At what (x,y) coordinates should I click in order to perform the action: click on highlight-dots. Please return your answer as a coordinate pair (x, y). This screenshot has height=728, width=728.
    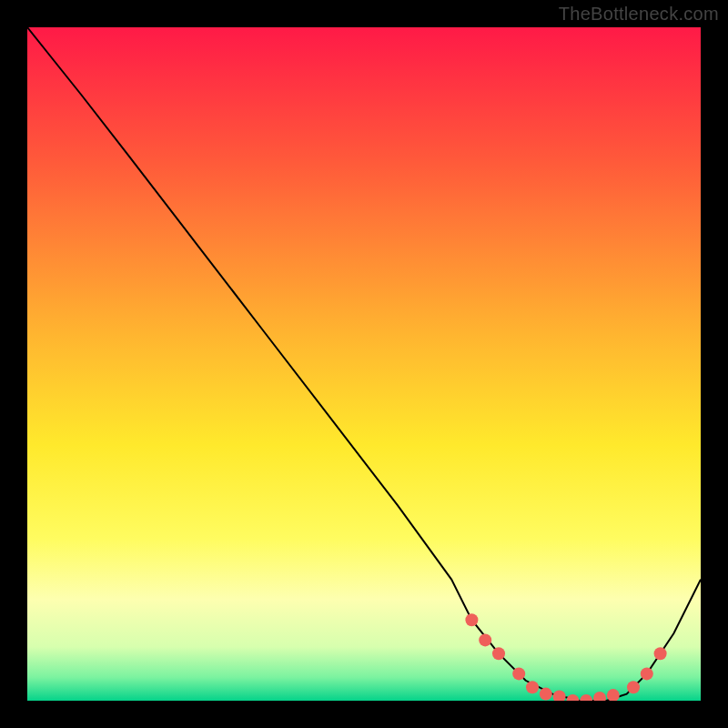
    Looking at the image, I should click on (566, 657).